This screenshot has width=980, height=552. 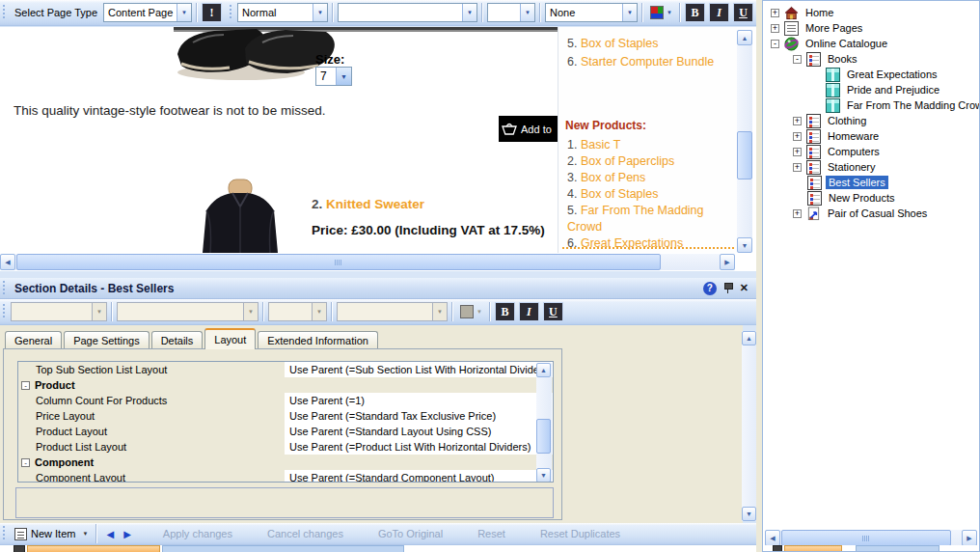 What do you see at coordinates (871, 167) in the screenshot?
I see `tree-item-stationery: + Stationery` at bounding box center [871, 167].